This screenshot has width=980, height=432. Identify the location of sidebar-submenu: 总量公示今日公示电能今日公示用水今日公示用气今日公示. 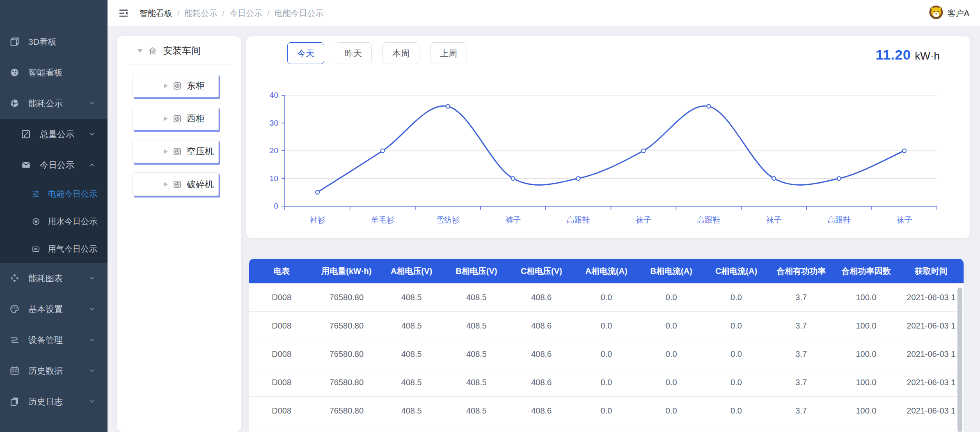
(54, 191).